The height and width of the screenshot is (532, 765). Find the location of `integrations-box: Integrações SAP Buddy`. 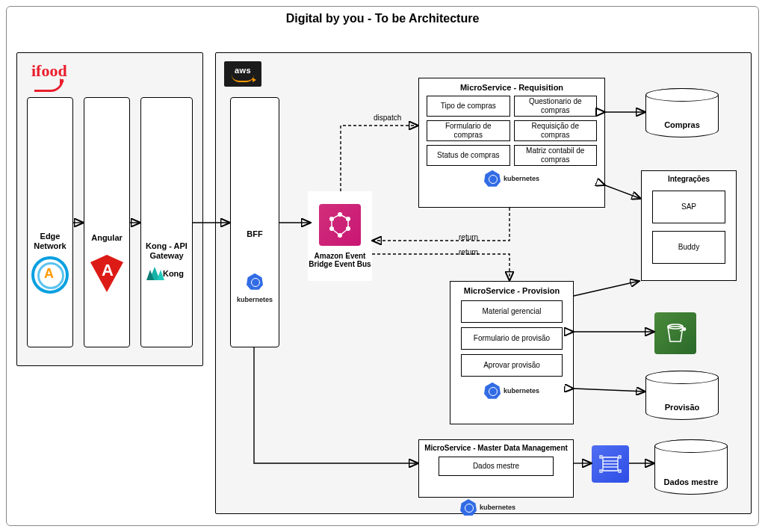

integrations-box: Integrações SAP Buddy is located at coordinates (689, 226).